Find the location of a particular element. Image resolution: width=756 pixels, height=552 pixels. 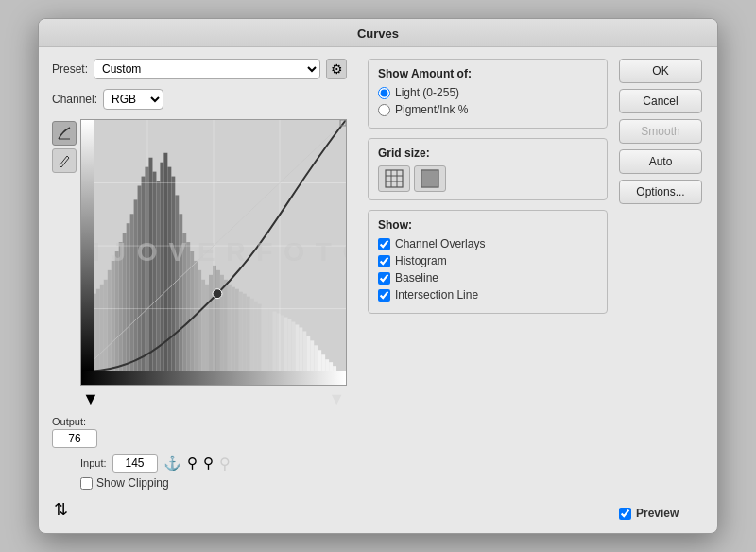

curve-tool-button is located at coordinates (64, 133).